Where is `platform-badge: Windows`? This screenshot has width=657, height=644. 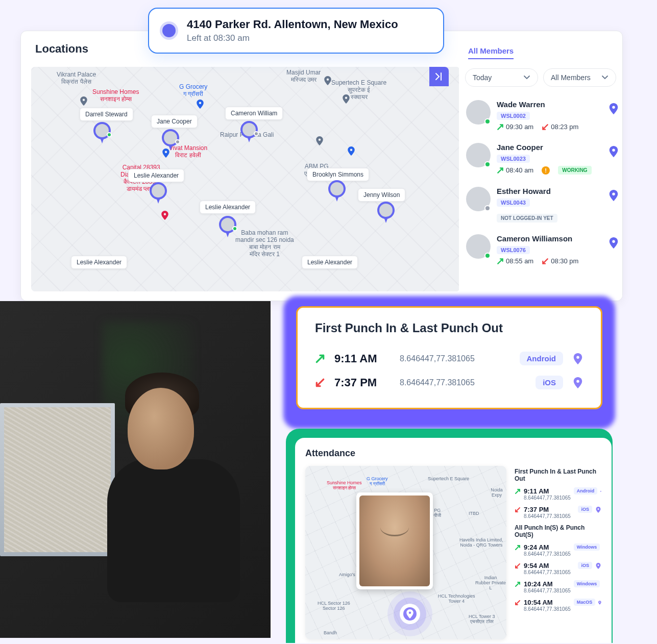 platform-badge: Windows is located at coordinates (587, 547).